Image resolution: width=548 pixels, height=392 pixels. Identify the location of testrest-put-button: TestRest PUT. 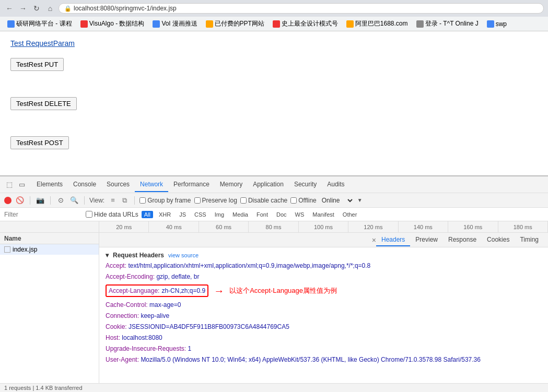
(37, 65).